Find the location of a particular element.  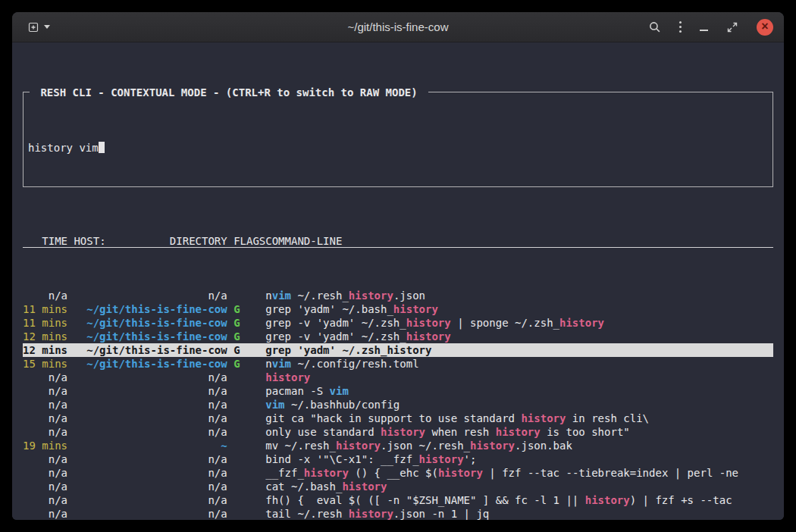

row-command: grep -v 'yadm' ~/.zsh_history is located at coordinates (519, 336).